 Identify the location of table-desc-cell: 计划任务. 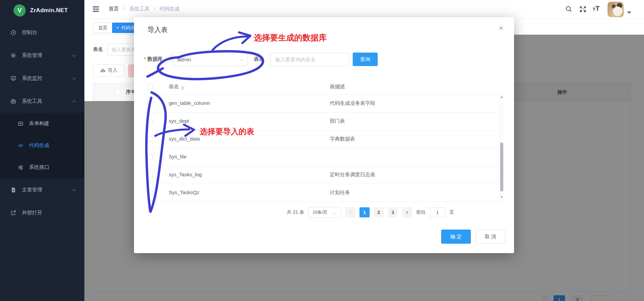
(340, 193).